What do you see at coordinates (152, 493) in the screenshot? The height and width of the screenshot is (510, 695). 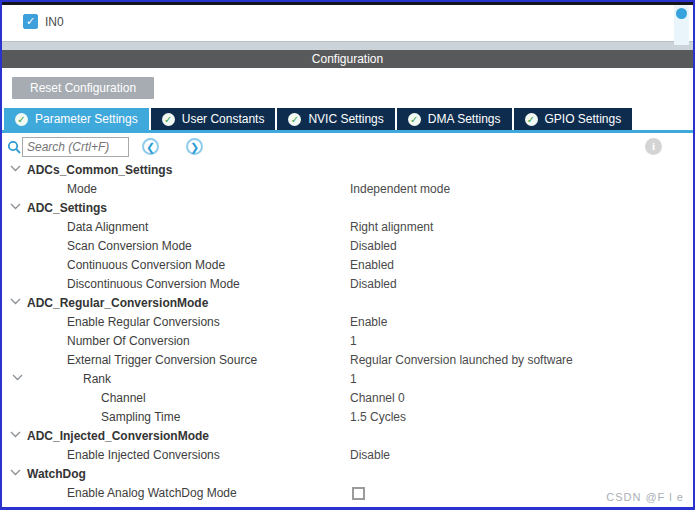 I see `tree-row-label: Enable Analog WatchDog Mode` at bounding box center [152, 493].